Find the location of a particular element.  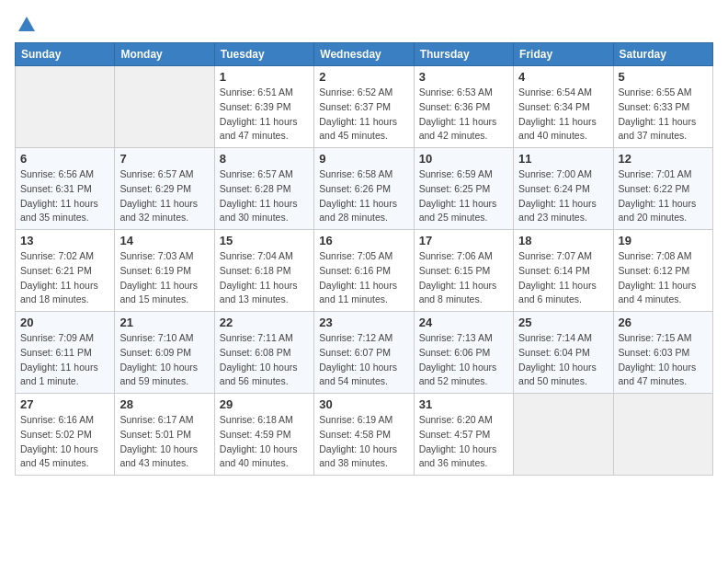

day-number: 8 is located at coordinates (265, 158).